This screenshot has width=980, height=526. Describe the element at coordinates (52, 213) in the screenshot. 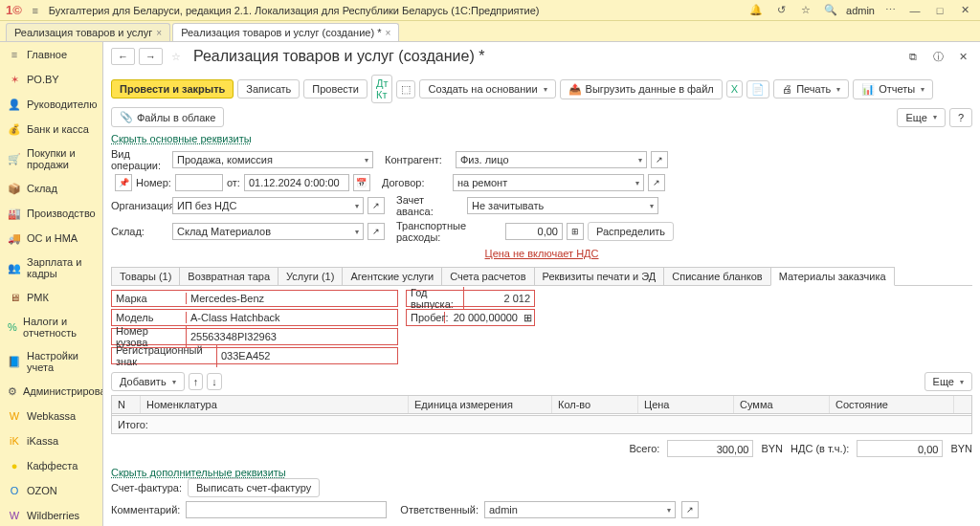

I see `sidebar-item: 🏭Производство` at that location.